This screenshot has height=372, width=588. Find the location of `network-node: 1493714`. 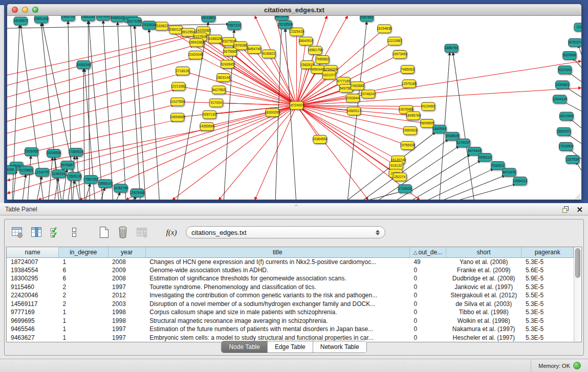

network-node: 1493714 is located at coordinates (68, 18).